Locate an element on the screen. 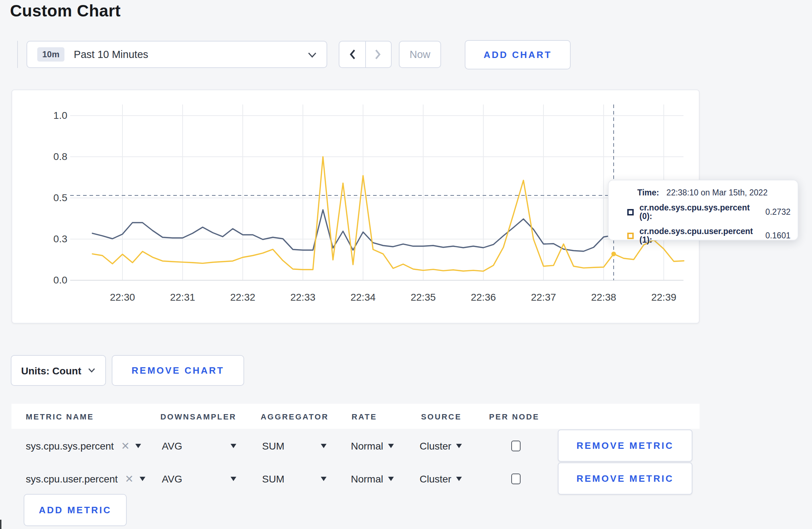 Image resolution: width=812 pixels, height=529 pixels. series-swatch-user is located at coordinates (630, 236).